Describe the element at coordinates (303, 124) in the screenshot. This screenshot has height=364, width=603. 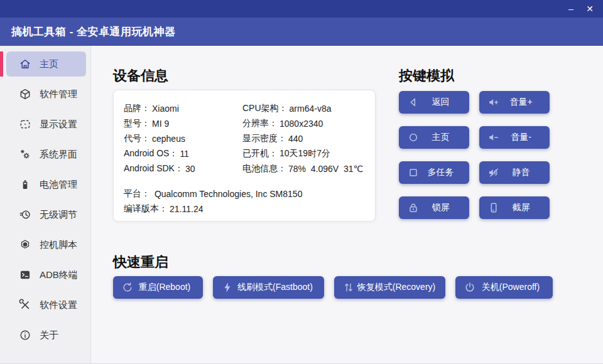
I see `resolution-row: 分辨率：1080x2340` at that location.